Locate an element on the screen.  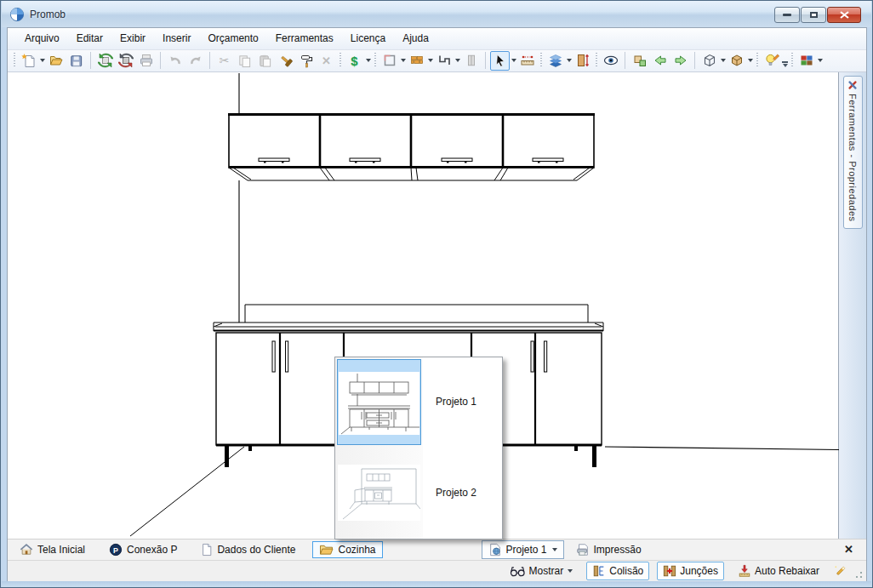
view-render-button is located at coordinates (737, 61).